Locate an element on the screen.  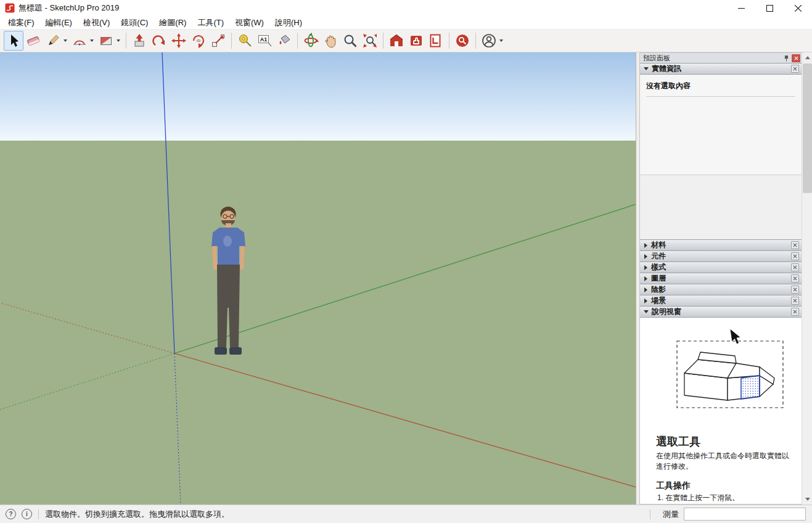
panel-section-scenes: 場景 is located at coordinates (721, 301).